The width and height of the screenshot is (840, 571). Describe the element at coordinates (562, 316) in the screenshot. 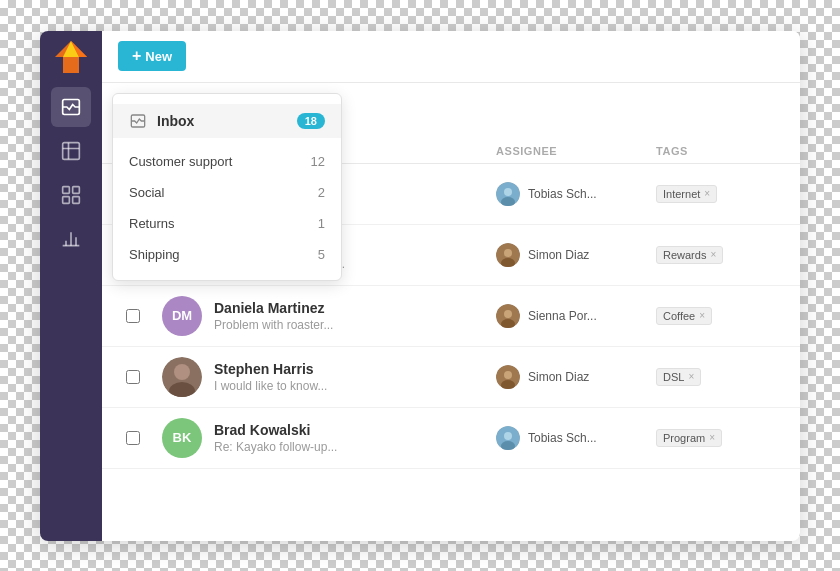

I see `assignee-name: Sienna Por...` at that location.